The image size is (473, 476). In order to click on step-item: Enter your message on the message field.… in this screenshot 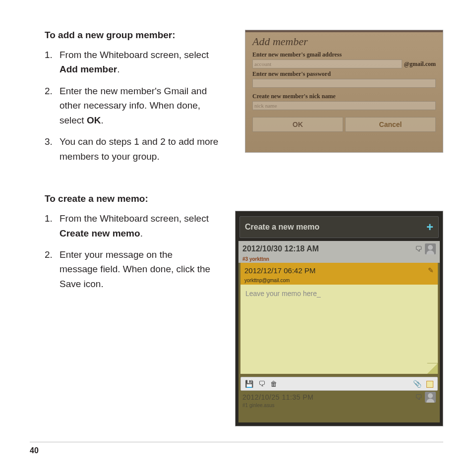, I will do `click(129, 269)`.